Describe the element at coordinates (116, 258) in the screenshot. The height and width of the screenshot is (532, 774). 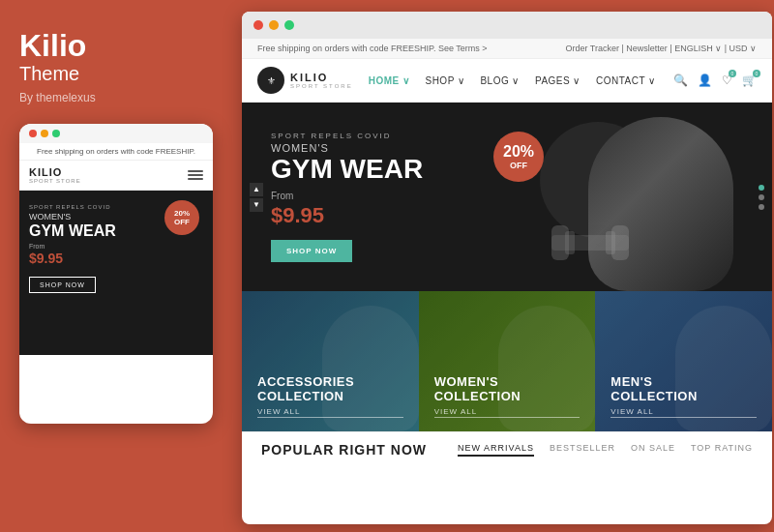
I see `mobile-price: $9.95` at that location.